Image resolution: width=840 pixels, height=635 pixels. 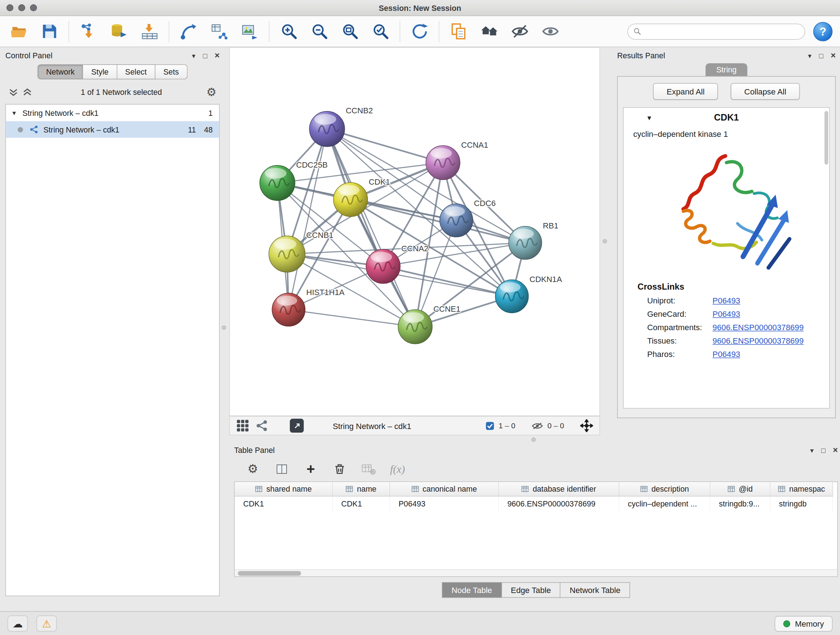 I want to click on protein-collapse-triangle-icon: ▼, so click(x=649, y=118).